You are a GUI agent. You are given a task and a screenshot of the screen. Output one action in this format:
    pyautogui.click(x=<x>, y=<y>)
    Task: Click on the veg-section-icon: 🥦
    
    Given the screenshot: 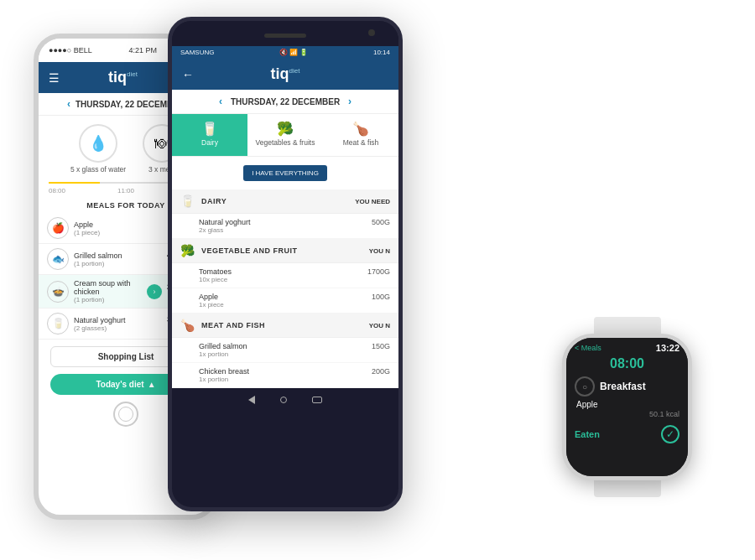 What is the action you would take?
    pyautogui.click(x=188, y=251)
    